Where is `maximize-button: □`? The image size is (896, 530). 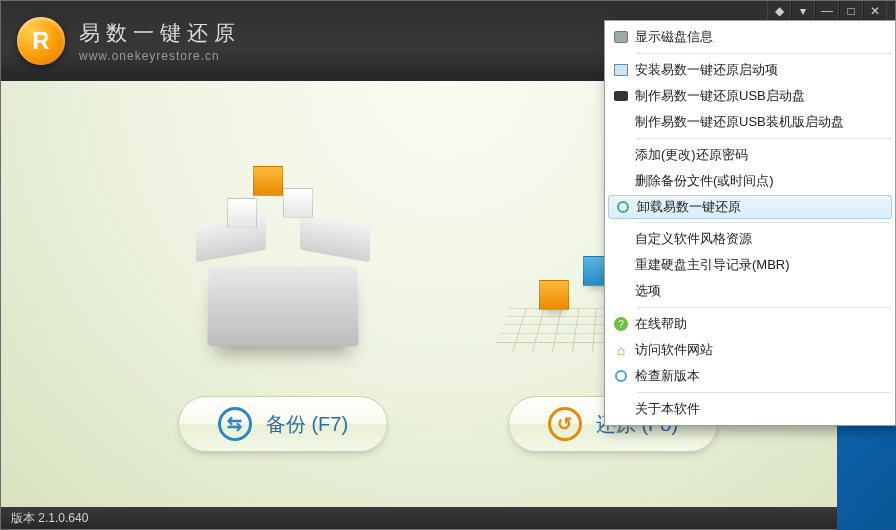
maximize-button: □ is located at coordinates (851, 11).